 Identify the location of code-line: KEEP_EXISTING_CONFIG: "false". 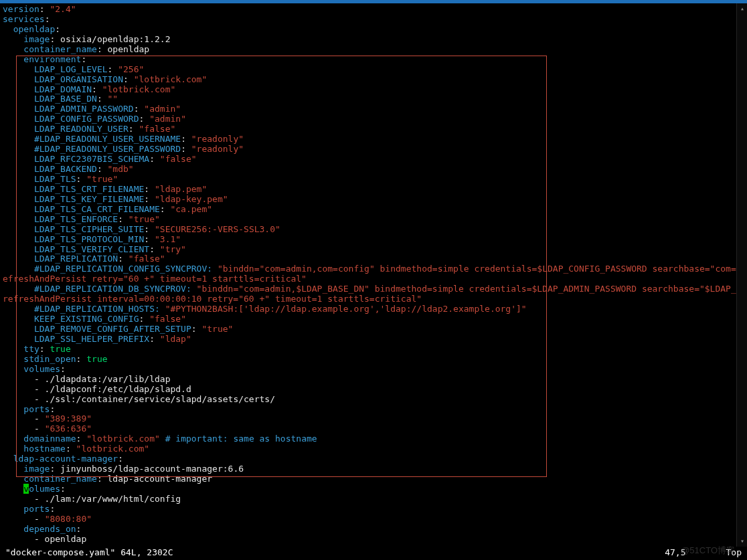
(374, 320).